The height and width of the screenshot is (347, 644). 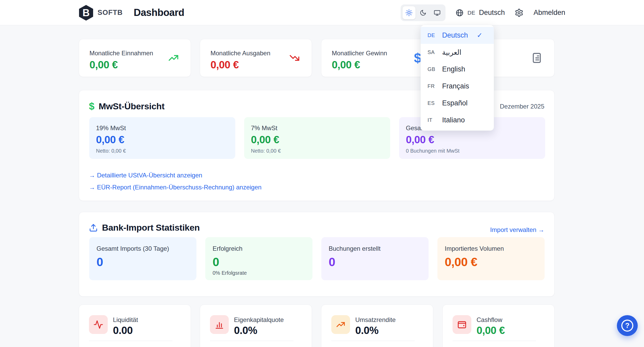 I want to click on brand: B SOFTB Dashboard, so click(x=131, y=13).